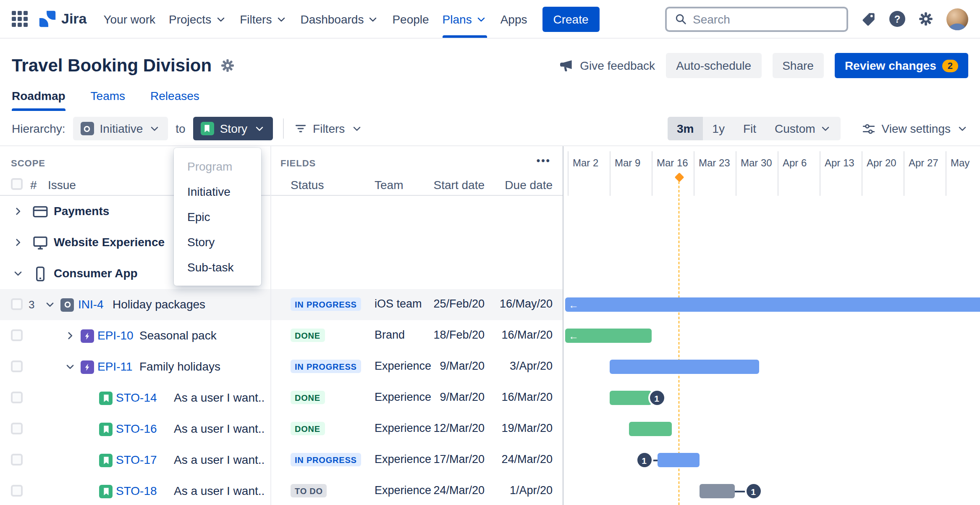 The image size is (980, 505). What do you see at coordinates (136, 491) in the screenshot?
I see `issue-key: STO-18` at bounding box center [136, 491].